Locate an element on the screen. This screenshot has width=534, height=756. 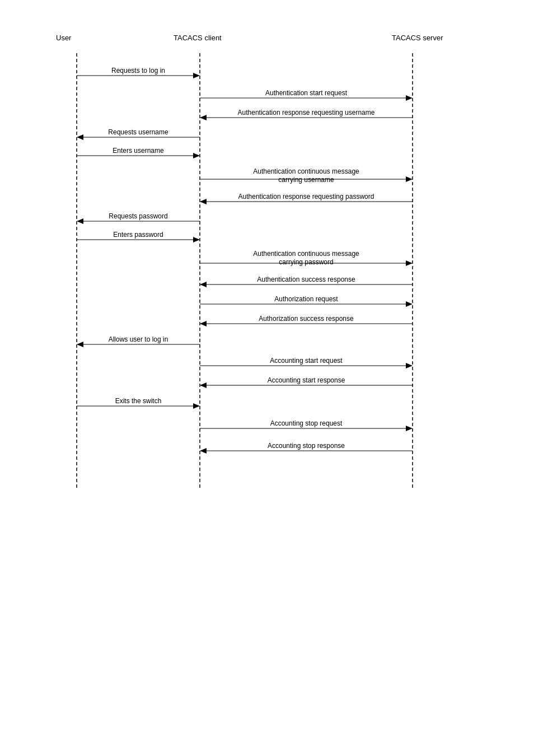
svg-text: carrying password is located at coordinates (306, 262).